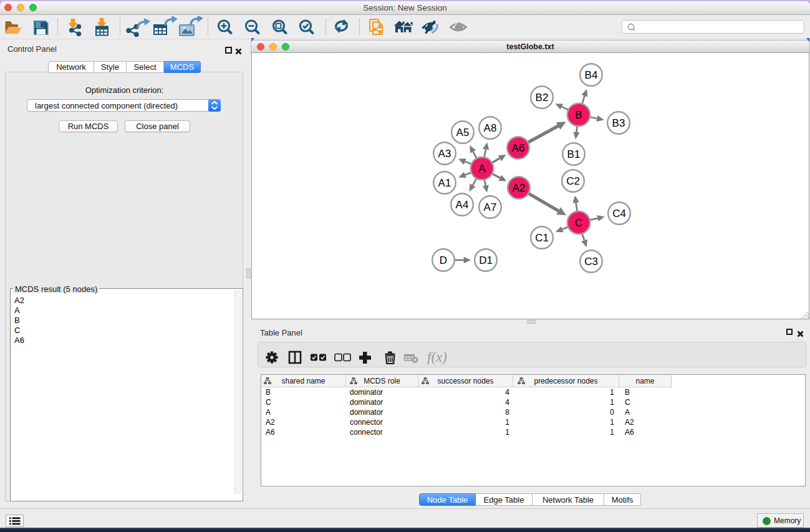 Image resolution: width=810 pixels, height=532 pixels. I want to click on svg-text: B1, so click(574, 155).